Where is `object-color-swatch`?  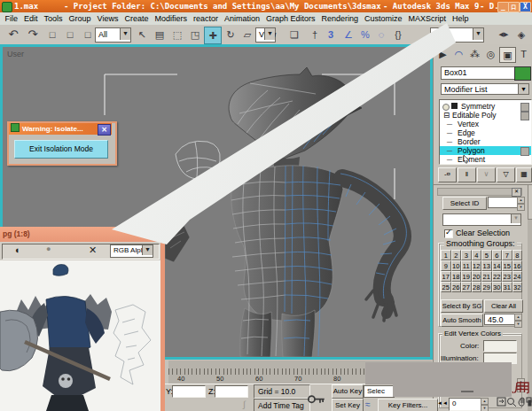 object-color-swatch is located at coordinates (523, 74).